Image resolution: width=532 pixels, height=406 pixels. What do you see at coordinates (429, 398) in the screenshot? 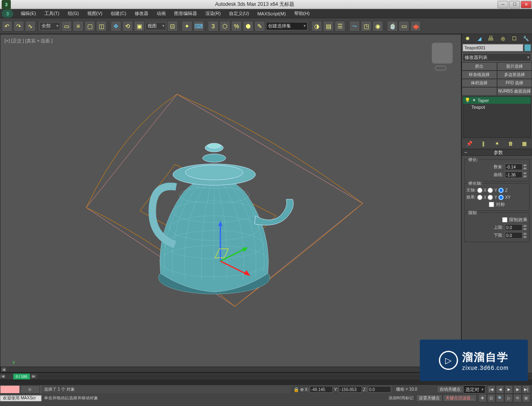
I see `set-key-button: 设置关键点` at bounding box center [429, 398].